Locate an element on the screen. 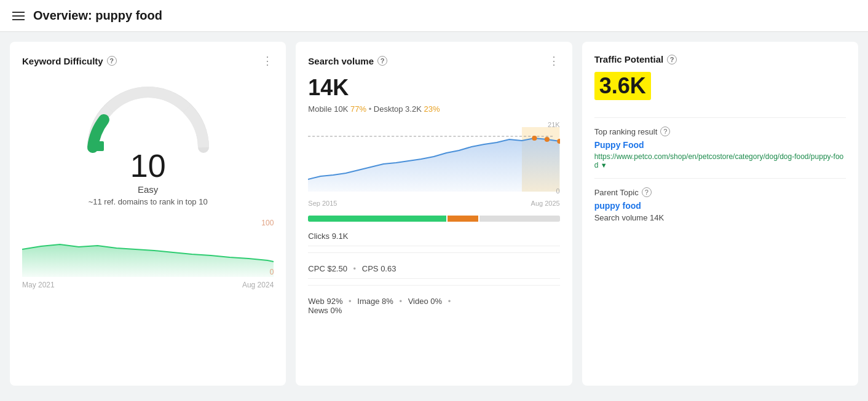  kd-chart-start-label: May 2021 is located at coordinates (38, 285).